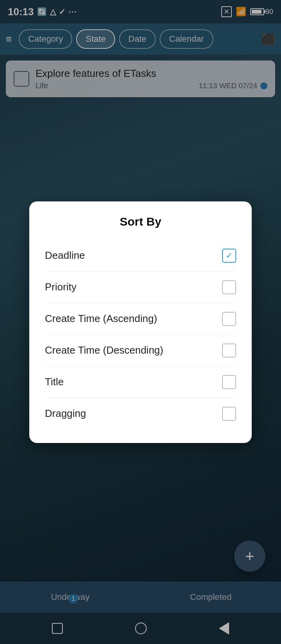 The height and width of the screenshot is (644, 281). What do you see at coordinates (140, 222) in the screenshot?
I see `sort-dialog-title: Sort By` at bounding box center [140, 222].